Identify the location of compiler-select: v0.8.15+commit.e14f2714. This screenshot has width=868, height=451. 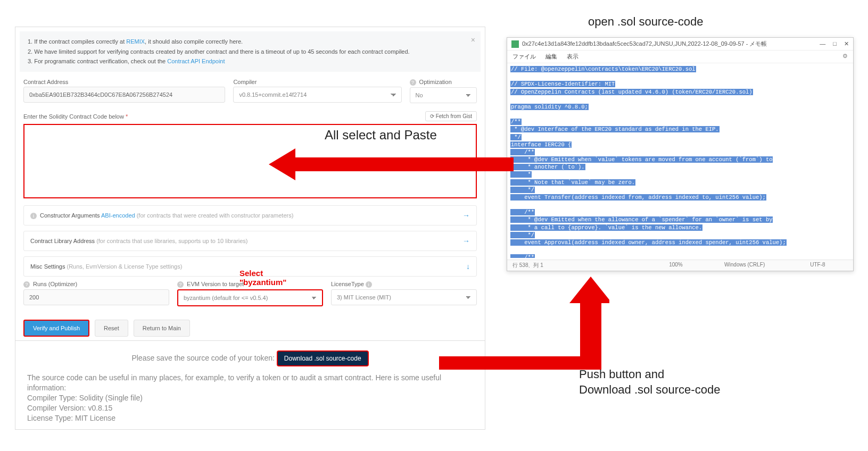
(317, 95).